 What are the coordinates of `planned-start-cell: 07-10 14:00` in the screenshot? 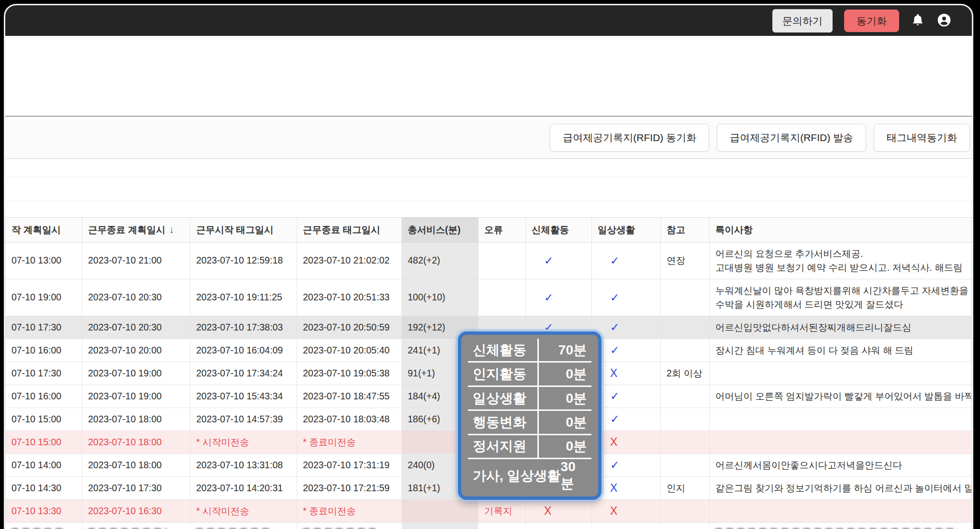 It's located at (44, 465).